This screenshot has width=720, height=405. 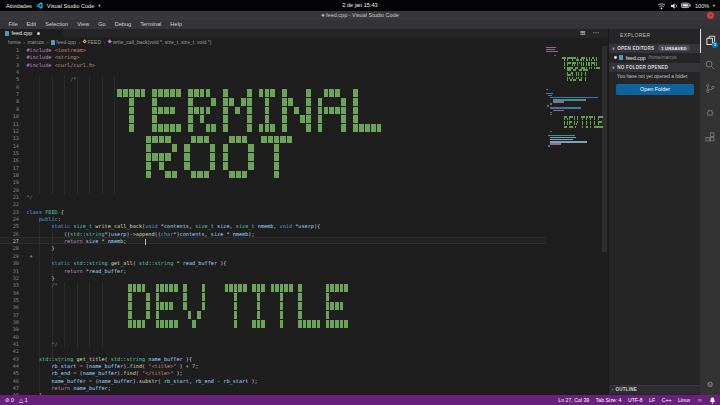 What do you see at coordinates (652, 400) in the screenshot?
I see `status-lf: LF` at bounding box center [652, 400].